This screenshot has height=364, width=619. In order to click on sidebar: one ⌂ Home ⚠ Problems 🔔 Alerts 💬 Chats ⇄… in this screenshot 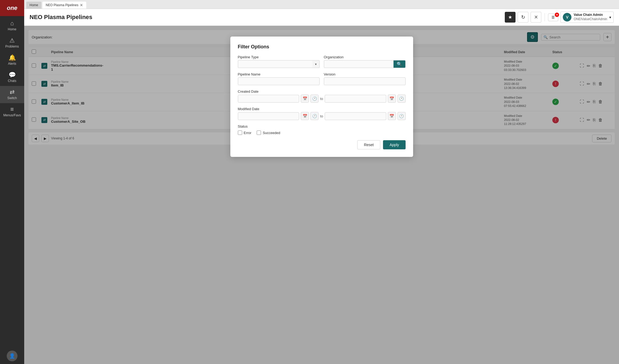, I will do `click(12, 182)`.